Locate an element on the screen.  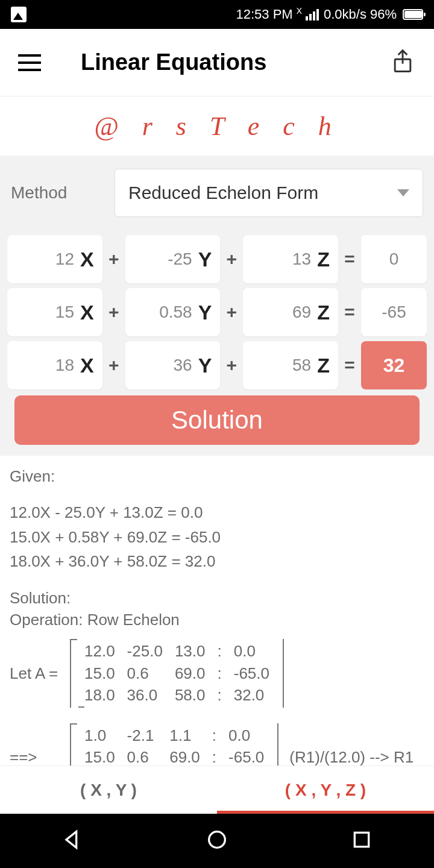
matrix: 1.0-2.11.1:0.0 15.00.669.0:-65.0 18.036.… is located at coordinates (174, 744).